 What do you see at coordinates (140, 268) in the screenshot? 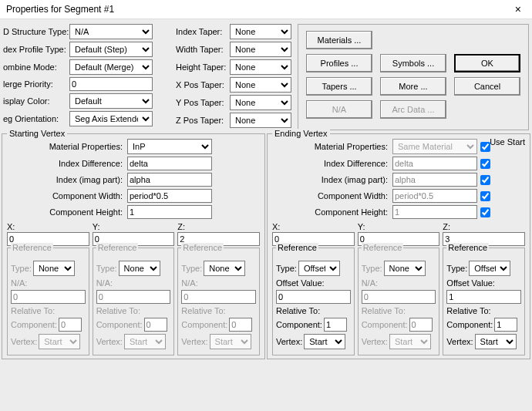
I see `start-y-type-select: None` at bounding box center [140, 268].